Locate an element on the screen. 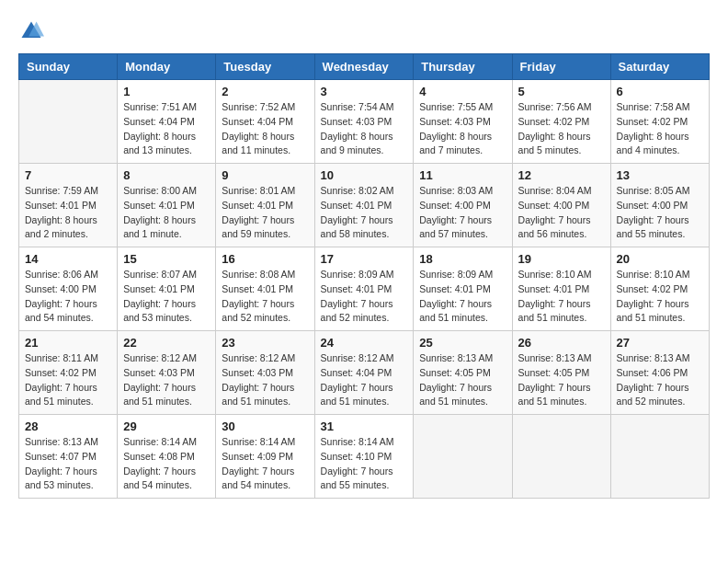 The height and width of the screenshot is (563, 728). logo-icon is located at coordinates (31, 31).